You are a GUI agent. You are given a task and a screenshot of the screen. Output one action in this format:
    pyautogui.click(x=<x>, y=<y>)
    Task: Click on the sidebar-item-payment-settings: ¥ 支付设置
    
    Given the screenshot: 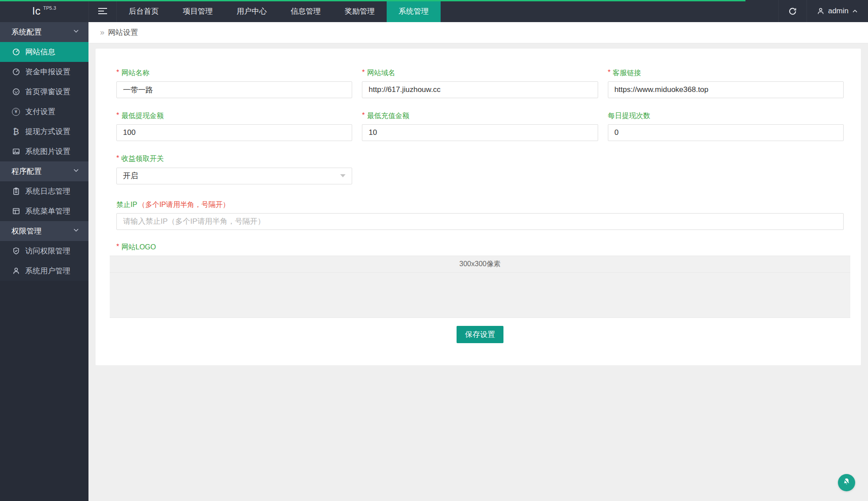 What is the action you would take?
    pyautogui.click(x=44, y=111)
    